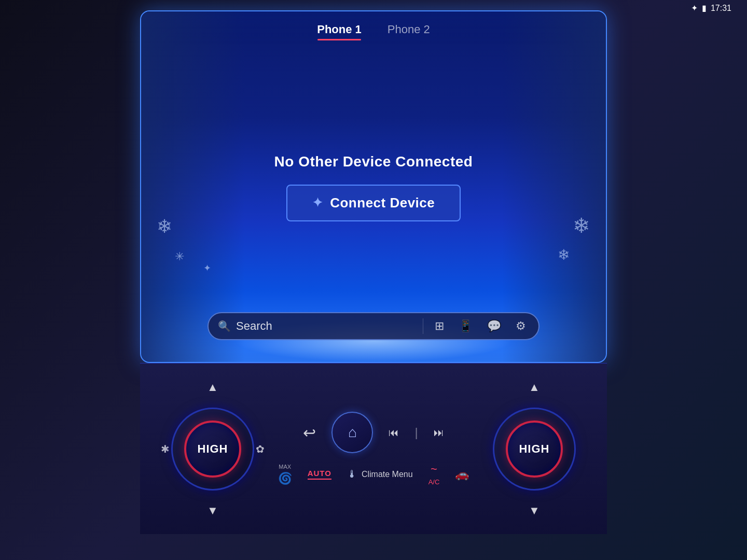  Describe the element at coordinates (285, 467) in the screenshot. I see `max-label: MAX` at that location.